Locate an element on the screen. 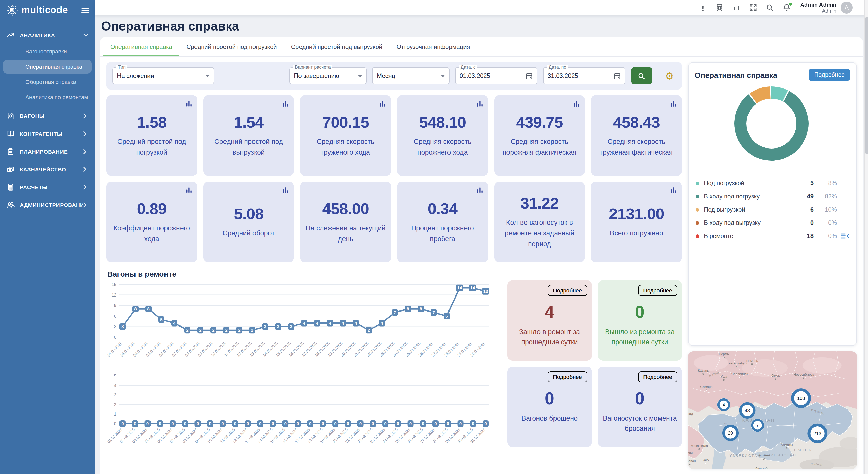 Image resolution: width=868 pixels, height=474 pixels. legend-value: 0 is located at coordinates (805, 223).